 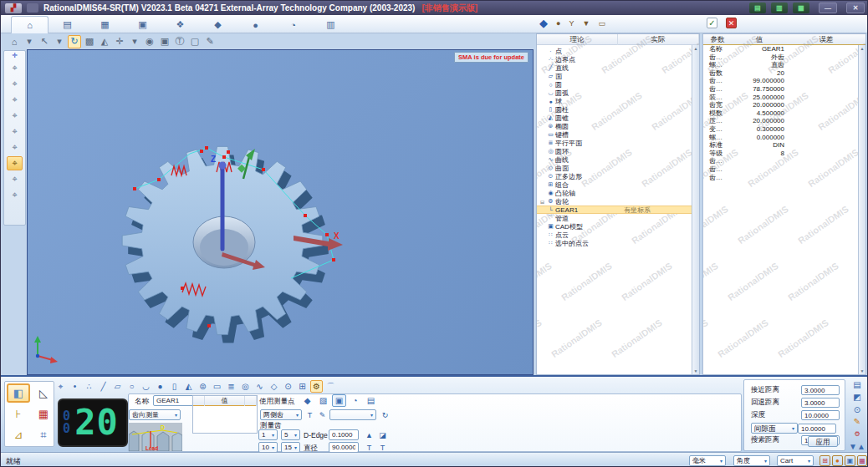 I want to click on toolbar-button: ✛, so click(x=120, y=42).